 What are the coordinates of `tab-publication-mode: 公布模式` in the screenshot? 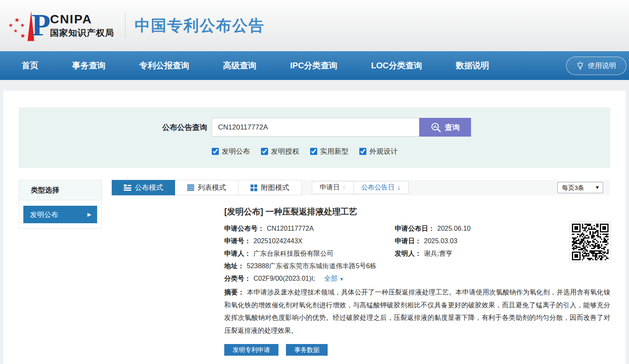 It's located at (143, 187).